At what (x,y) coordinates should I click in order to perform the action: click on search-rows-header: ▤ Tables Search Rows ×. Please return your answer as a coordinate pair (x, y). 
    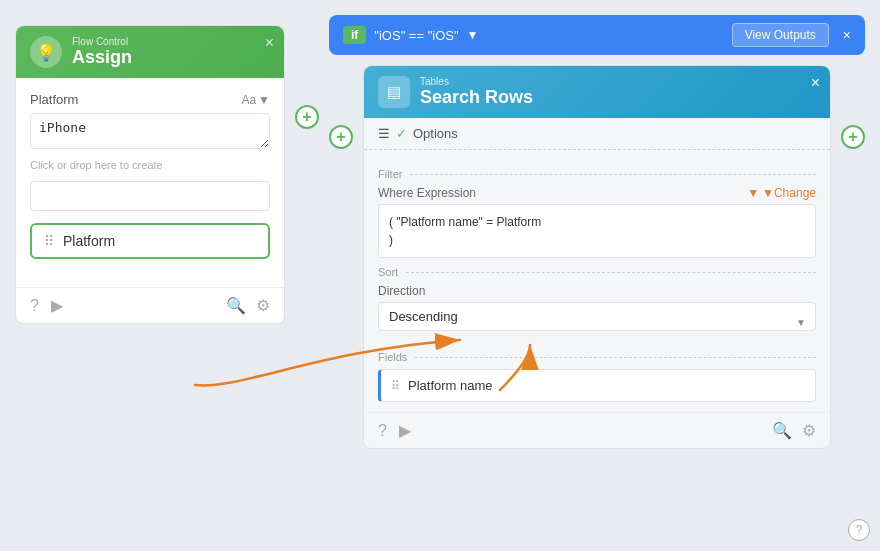
    Looking at the image, I should click on (597, 92).